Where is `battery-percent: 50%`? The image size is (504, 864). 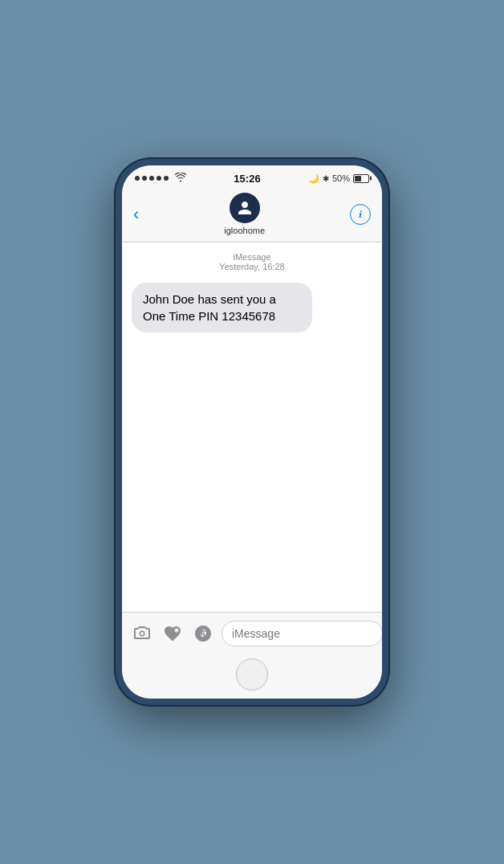
battery-percent: 50% is located at coordinates (341, 178).